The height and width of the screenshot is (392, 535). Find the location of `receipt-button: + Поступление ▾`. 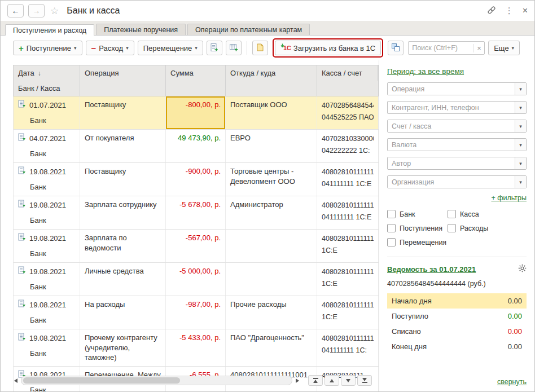

receipt-button: + Поступление ▾ is located at coordinates (47, 48).